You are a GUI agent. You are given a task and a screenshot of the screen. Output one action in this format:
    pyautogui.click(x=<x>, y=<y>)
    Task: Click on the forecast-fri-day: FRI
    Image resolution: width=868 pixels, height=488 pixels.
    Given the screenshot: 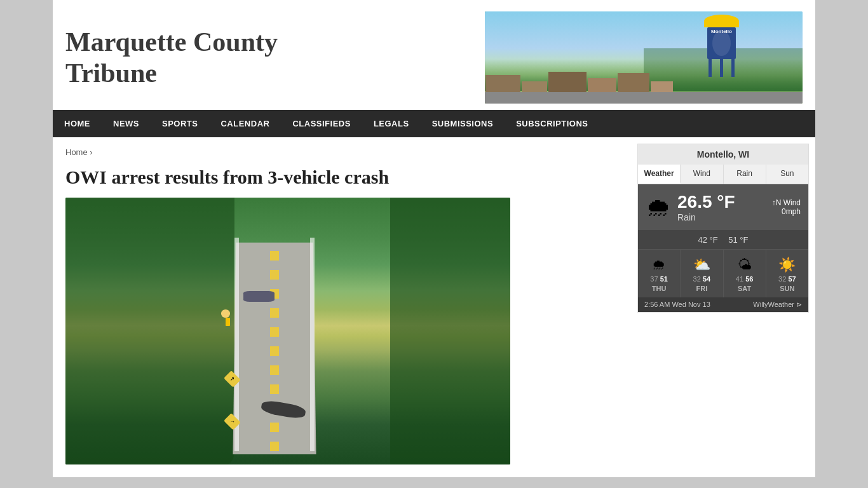 What is the action you would take?
    pyautogui.click(x=702, y=288)
    